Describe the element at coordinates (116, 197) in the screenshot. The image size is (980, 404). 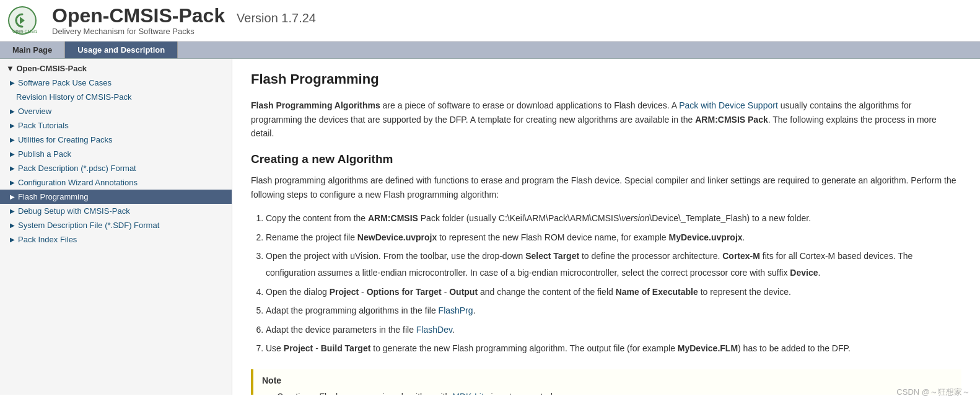
I see `sidebar-item-flash-programming: ▶ Flash Programming` at that location.